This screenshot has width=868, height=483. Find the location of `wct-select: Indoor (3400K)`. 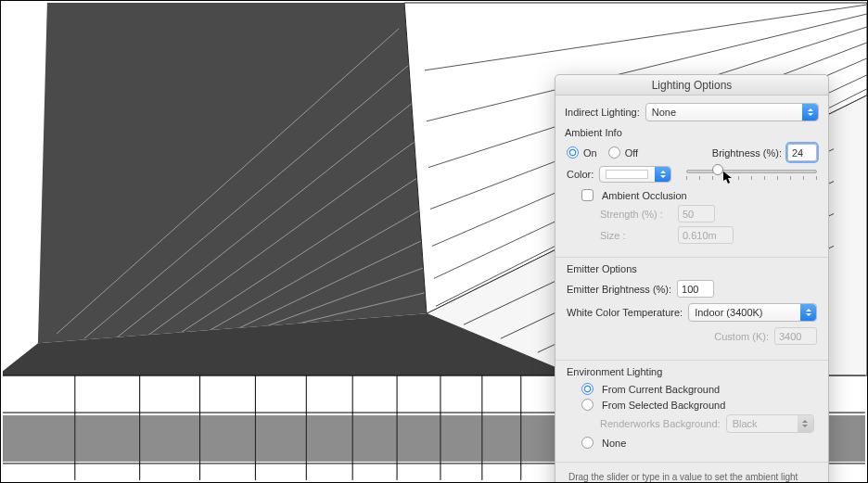

wct-select: Indoor (3400K) is located at coordinates (753, 312).